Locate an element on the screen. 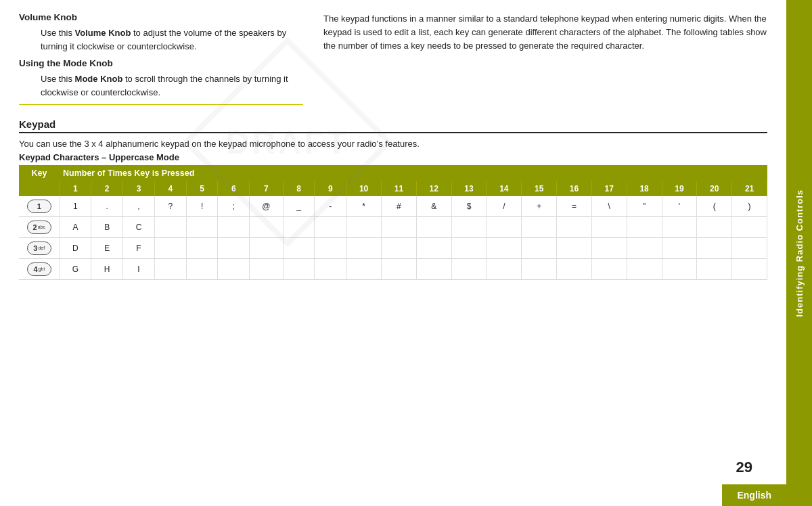 The width and height of the screenshot is (812, 506). sub-header-16: 16 is located at coordinates (574, 189).